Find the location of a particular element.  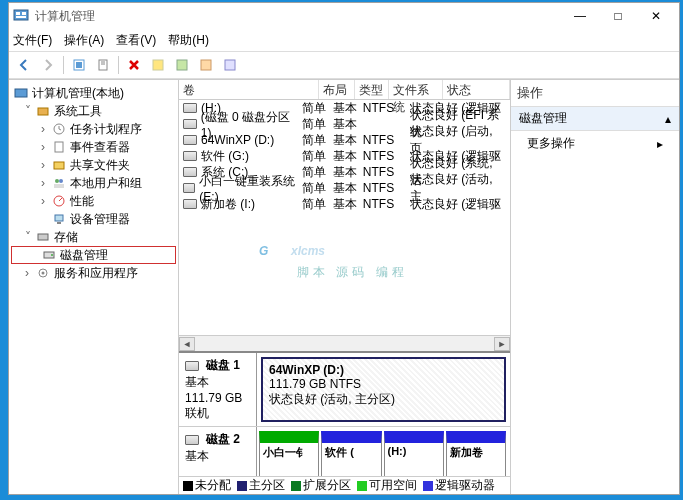

tree-root: 计算机管理(本地) is located at coordinates (94, 93).